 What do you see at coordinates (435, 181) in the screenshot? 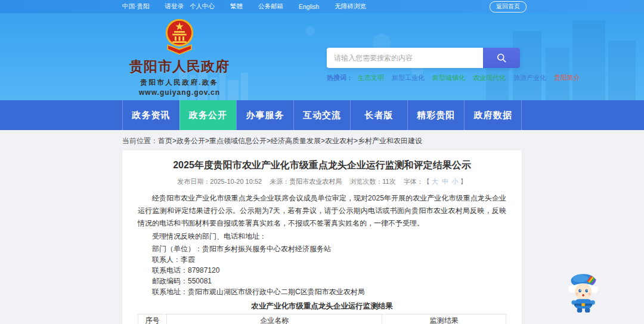
I see `font-size-large-button: 大` at bounding box center [435, 181].